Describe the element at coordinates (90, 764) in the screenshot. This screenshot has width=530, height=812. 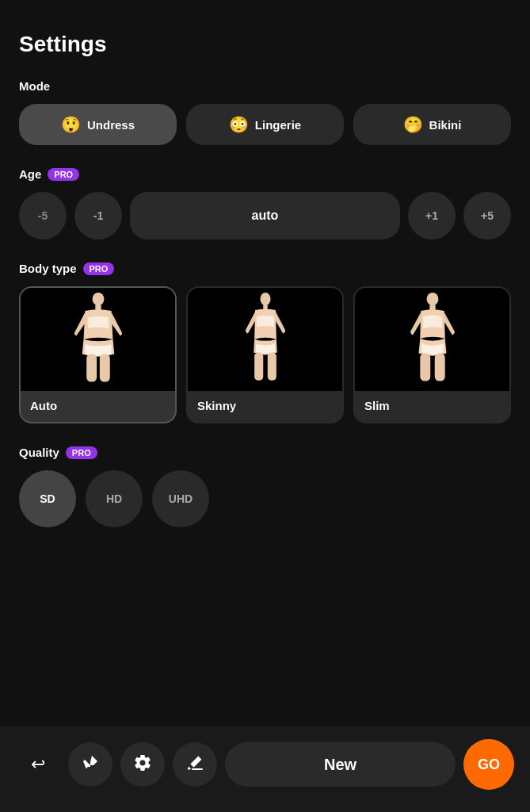
I see `brush-button` at that location.